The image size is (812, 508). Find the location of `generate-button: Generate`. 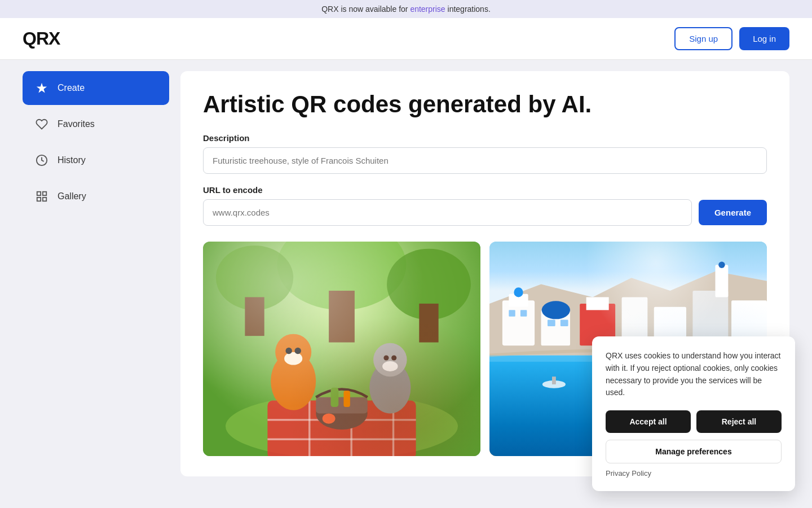

generate-button: Generate is located at coordinates (733, 212).